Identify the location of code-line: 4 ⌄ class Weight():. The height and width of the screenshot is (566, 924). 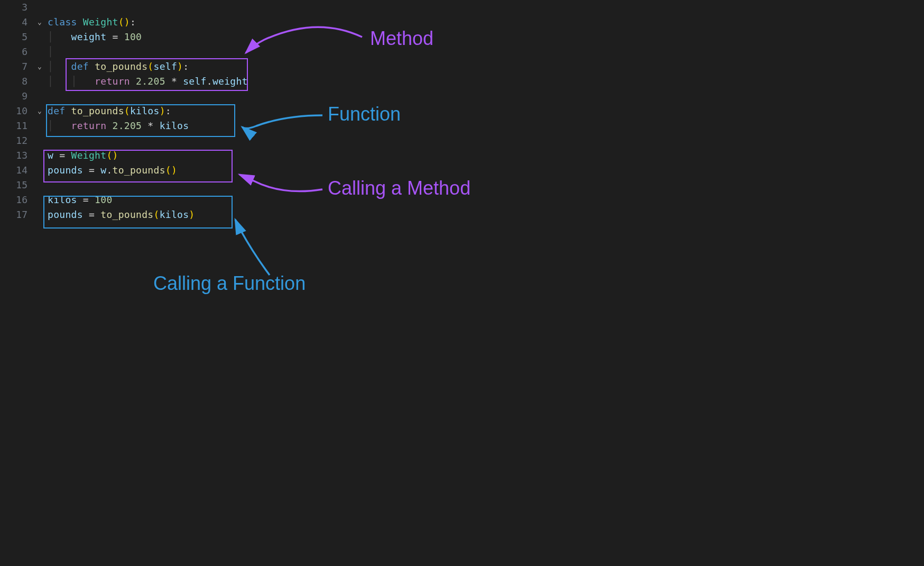
(462, 22).